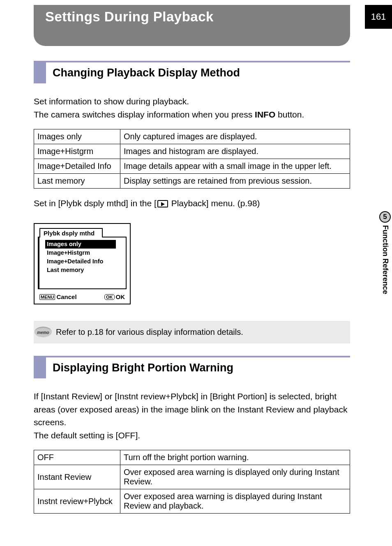  Describe the element at coordinates (111, 101) in the screenshot. I see `intro-line1: Set information to show during playback.` at that location.